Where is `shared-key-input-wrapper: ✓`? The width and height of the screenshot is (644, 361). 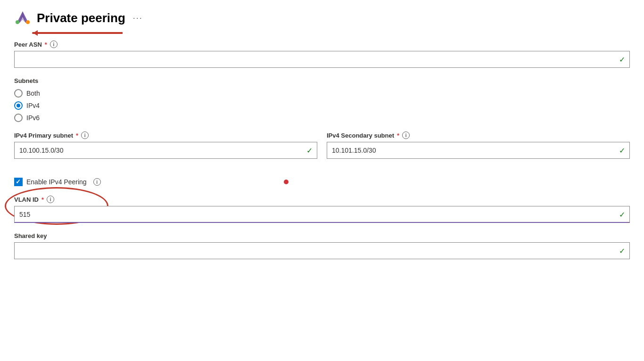
shared-key-input-wrapper: ✓ is located at coordinates (322, 251).